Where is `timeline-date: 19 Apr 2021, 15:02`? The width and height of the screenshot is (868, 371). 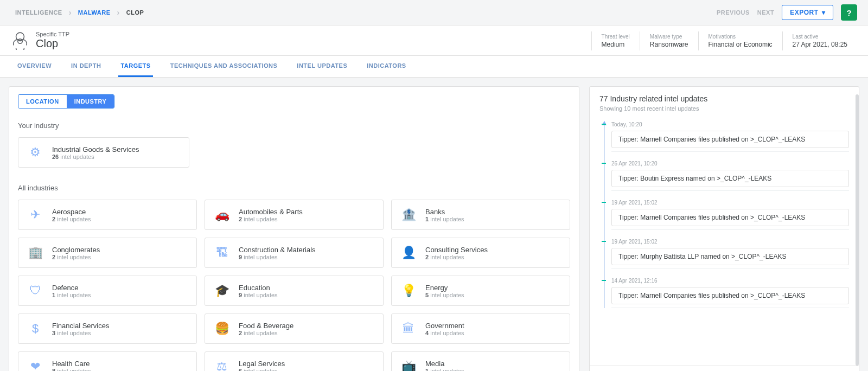 timeline-date: 19 Apr 2021, 15:02 is located at coordinates (730, 203).